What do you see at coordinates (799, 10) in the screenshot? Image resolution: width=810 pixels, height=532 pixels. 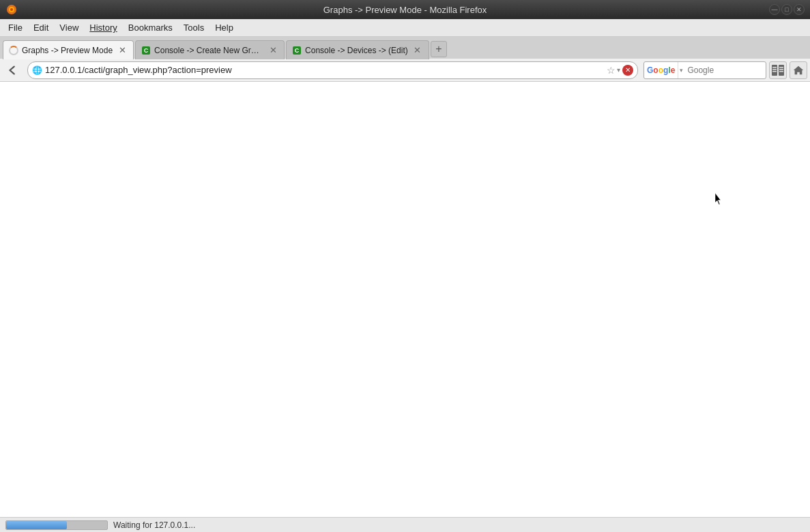 I see `close-button: ✕` at bounding box center [799, 10].